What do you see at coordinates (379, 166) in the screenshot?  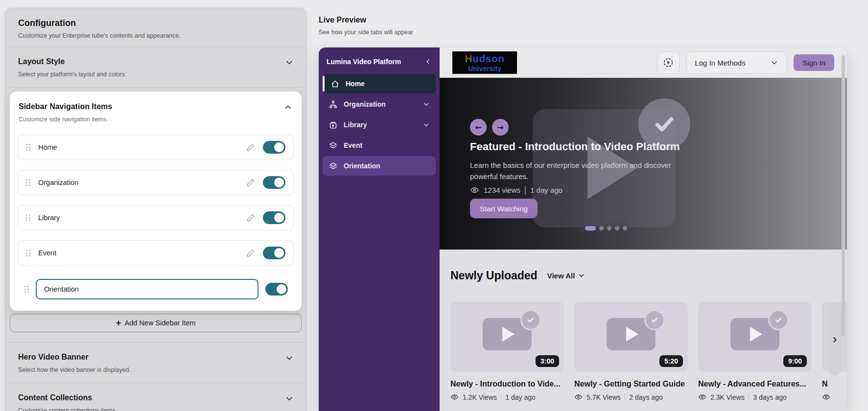 I see `preview-nav-orientation: Orientation` at bounding box center [379, 166].